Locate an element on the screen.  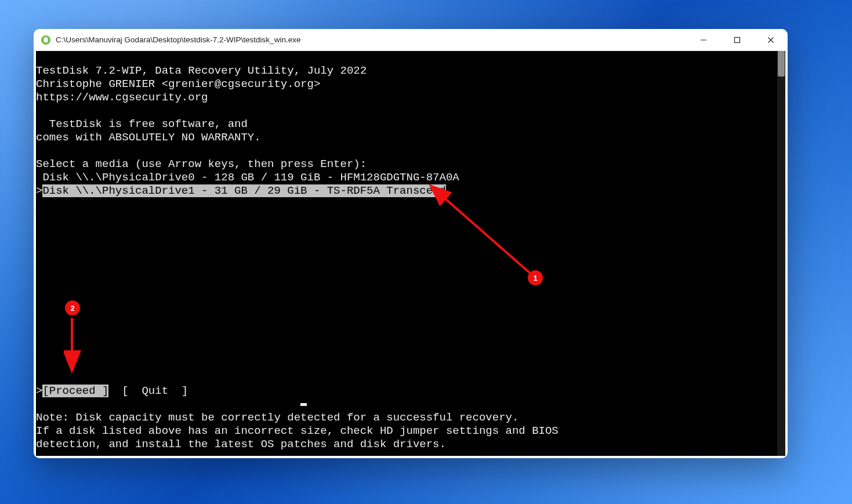
license-line: TestDisk is free software, and is located at coordinates (407, 124).